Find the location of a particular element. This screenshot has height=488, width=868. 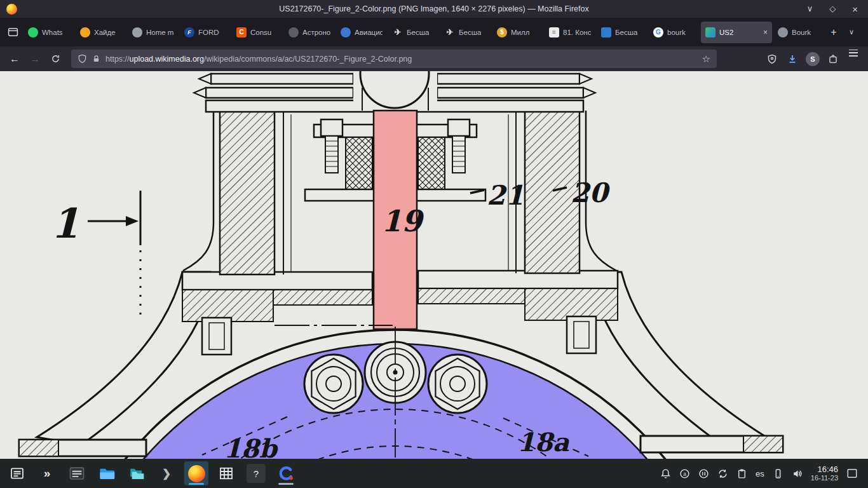

tab-label: Bourk is located at coordinates (801, 32).